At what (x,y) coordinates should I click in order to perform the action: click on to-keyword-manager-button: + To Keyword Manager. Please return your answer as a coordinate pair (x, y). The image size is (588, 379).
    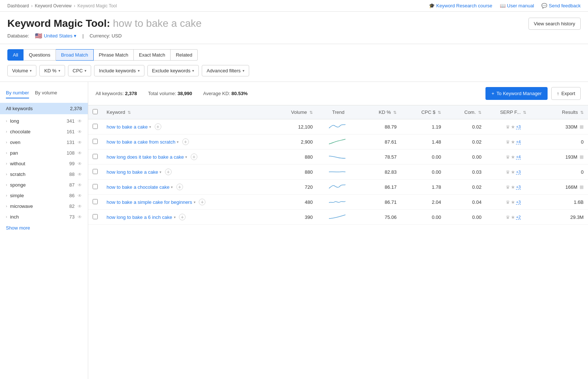
    Looking at the image, I should click on (516, 93).